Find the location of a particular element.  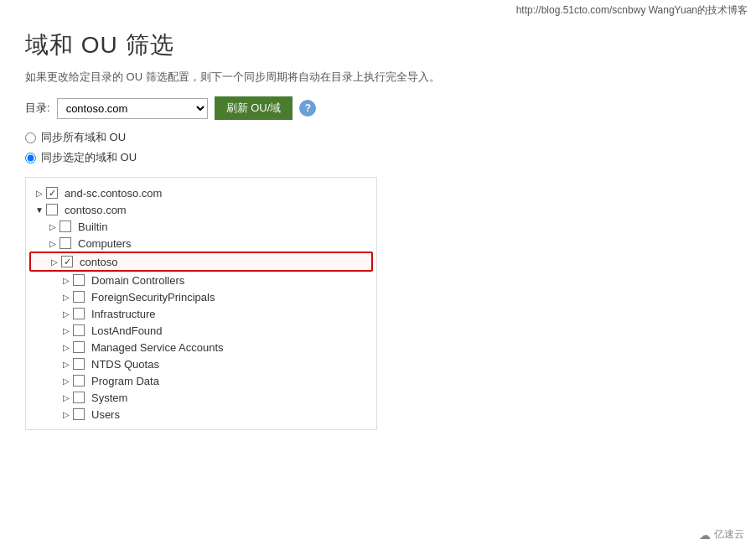

tree-node-contoso-root: ▼ contoso.com is located at coordinates (201, 210).